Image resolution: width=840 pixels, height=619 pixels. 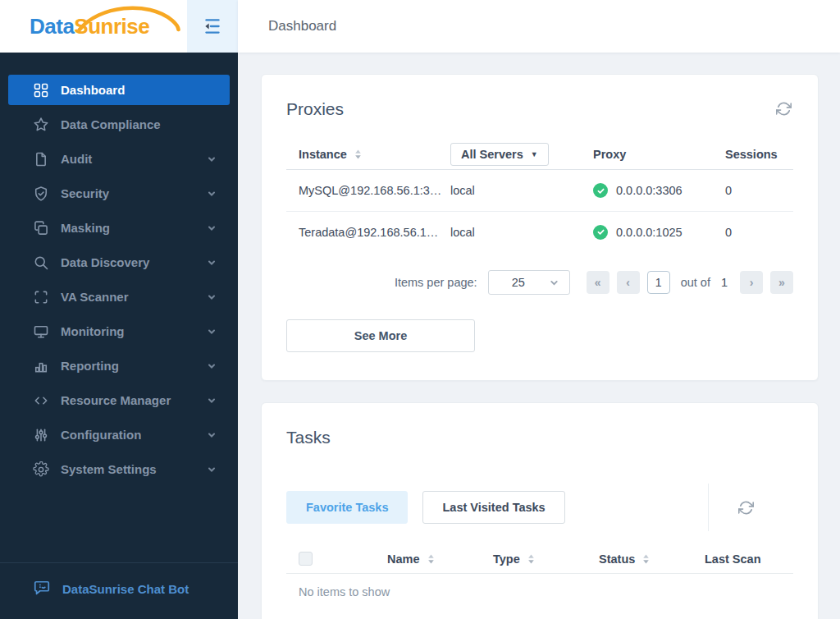 I want to click on sidebar-item-system-settings: System Settings, so click(x=119, y=470).